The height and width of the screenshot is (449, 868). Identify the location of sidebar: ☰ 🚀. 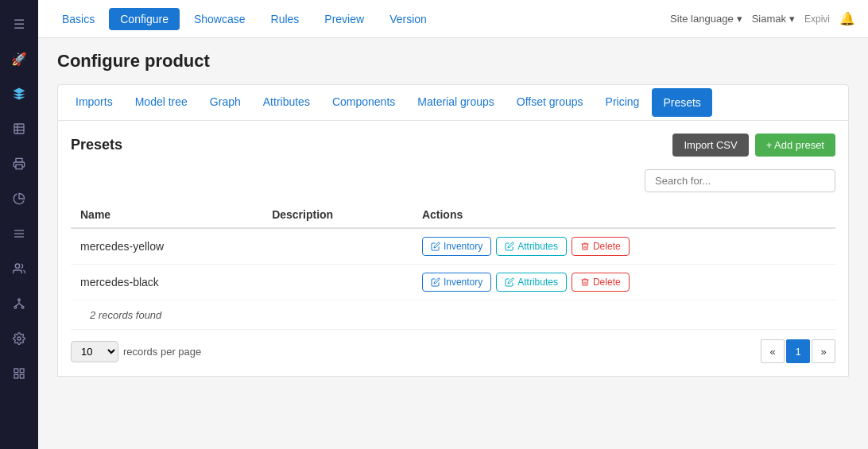
(19, 224).